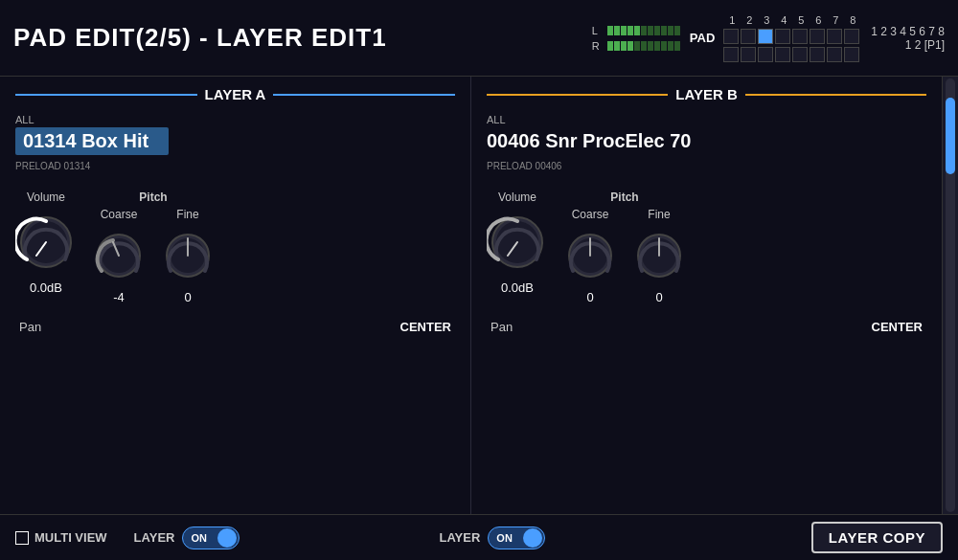  Describe the element at coordinates (119, 214) in the screenshot. I see `layer-a-coarse-label: Coarse` at that location.